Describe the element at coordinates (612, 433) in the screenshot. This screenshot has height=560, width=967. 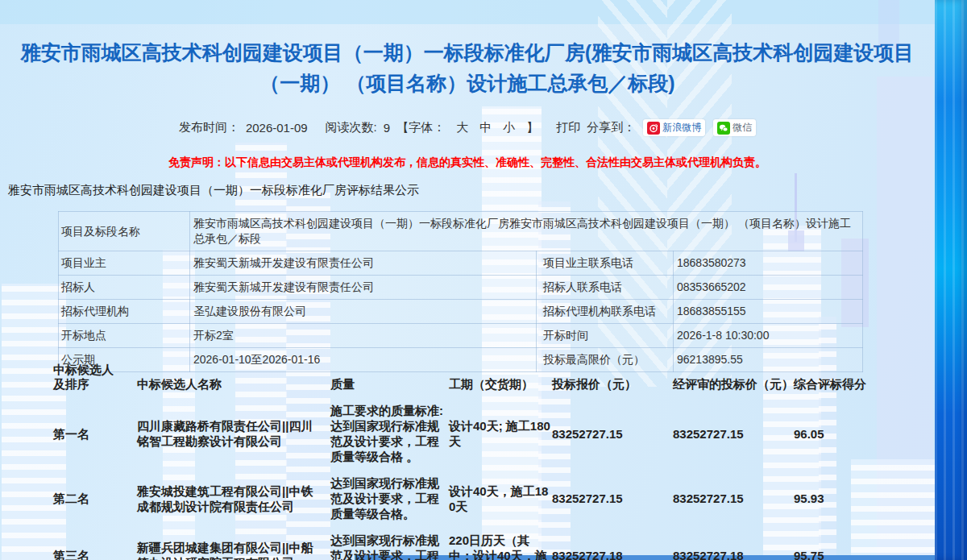
I see `candidate-1-bid-price: 83252727.15` at that location.